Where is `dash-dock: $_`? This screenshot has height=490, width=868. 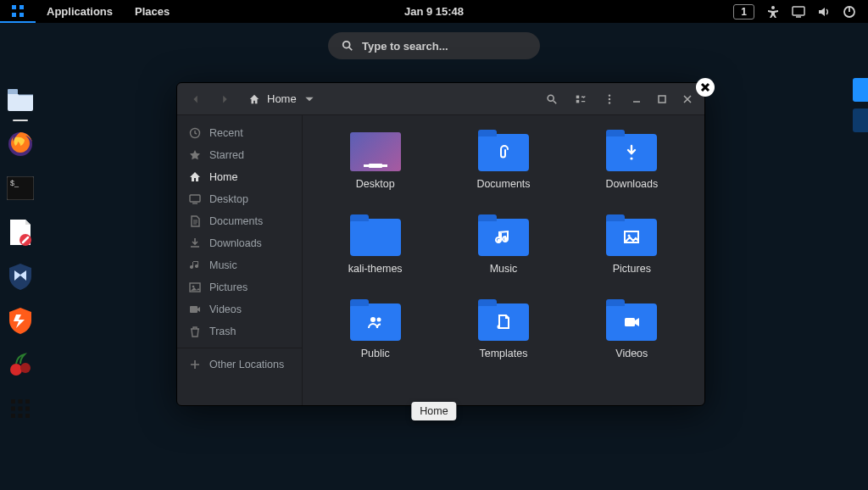
dash-dock: $_ is located at coordinates (20, 254).